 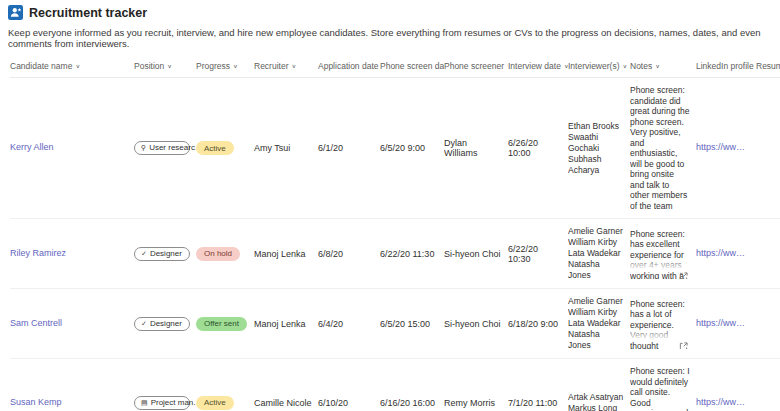 What do you see at coordinates (72, 403) in the screenshot?
I see `candidate-name-cell: Susan Kemp` at bounding box center [72, 403].